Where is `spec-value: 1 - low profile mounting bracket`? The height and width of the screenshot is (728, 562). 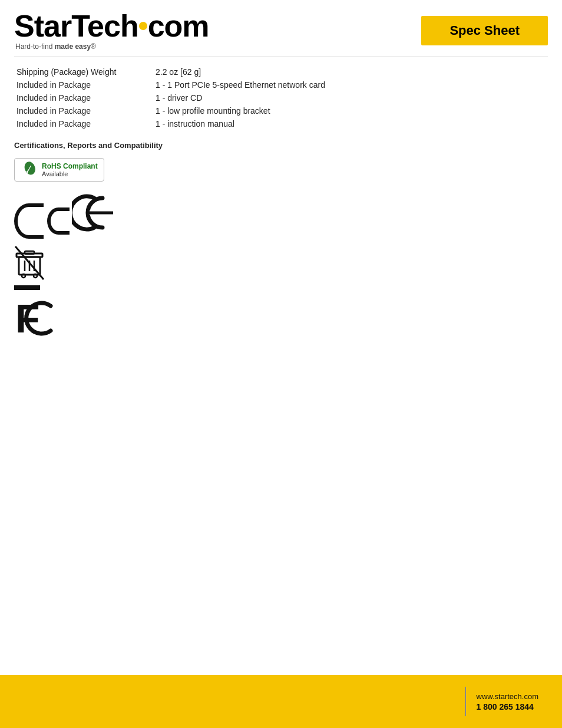
spec-value: 1 - low profile mounting bracket is located at coordinates (346, 111).